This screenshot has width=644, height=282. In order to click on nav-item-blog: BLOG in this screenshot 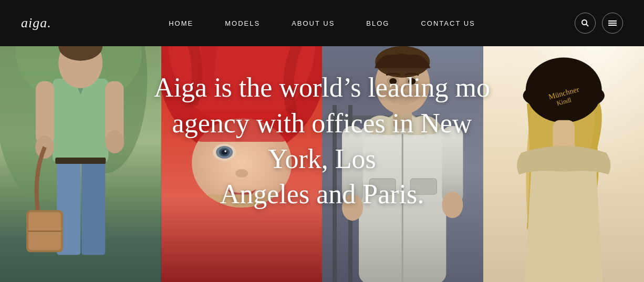, I will do `click(378, 23)`.